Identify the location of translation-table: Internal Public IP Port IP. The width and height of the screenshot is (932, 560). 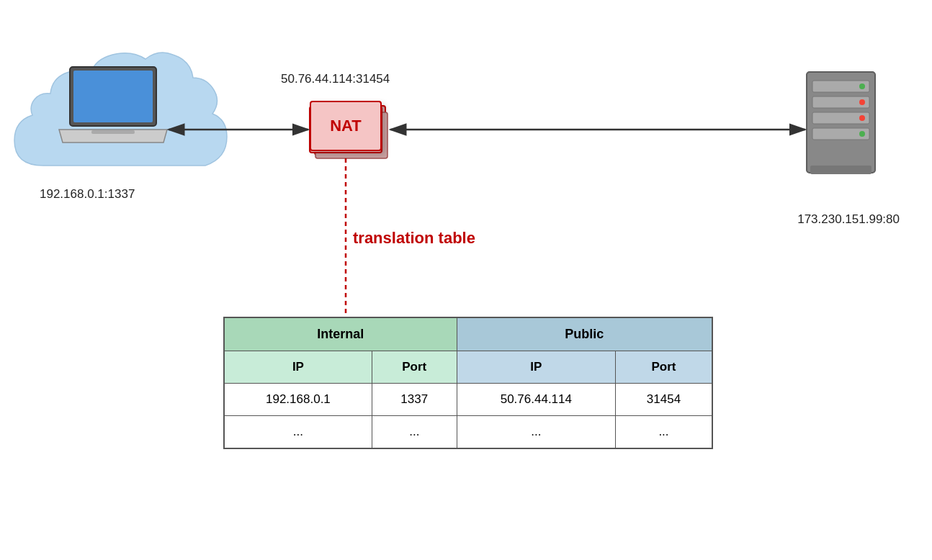
(468, 383).